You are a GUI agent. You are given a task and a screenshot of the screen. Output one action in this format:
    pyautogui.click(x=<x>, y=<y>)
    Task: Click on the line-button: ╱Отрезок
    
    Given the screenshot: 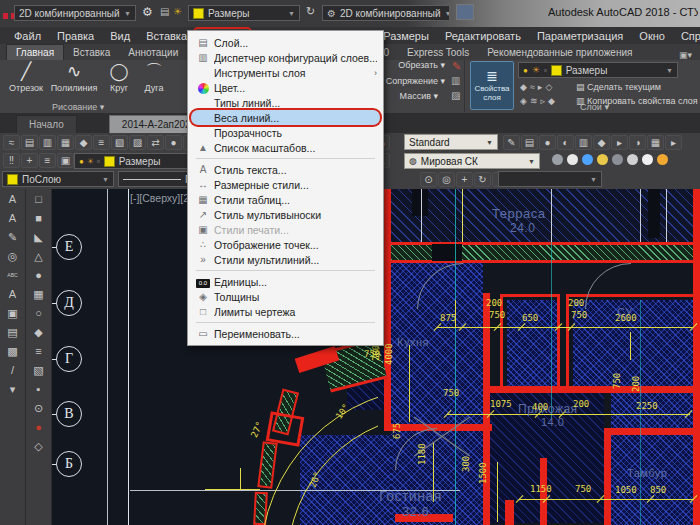 What is the action you would take?
    pyautogui.click(x=26, y=78)
    